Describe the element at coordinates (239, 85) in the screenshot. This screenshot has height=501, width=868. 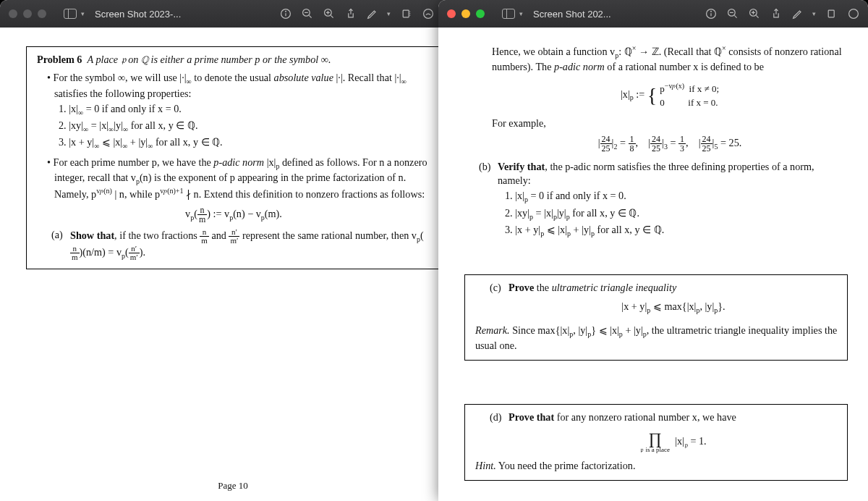
I see `infty-bullet: • For the symbol ∞, we will use |·|∞ to …` at that location.